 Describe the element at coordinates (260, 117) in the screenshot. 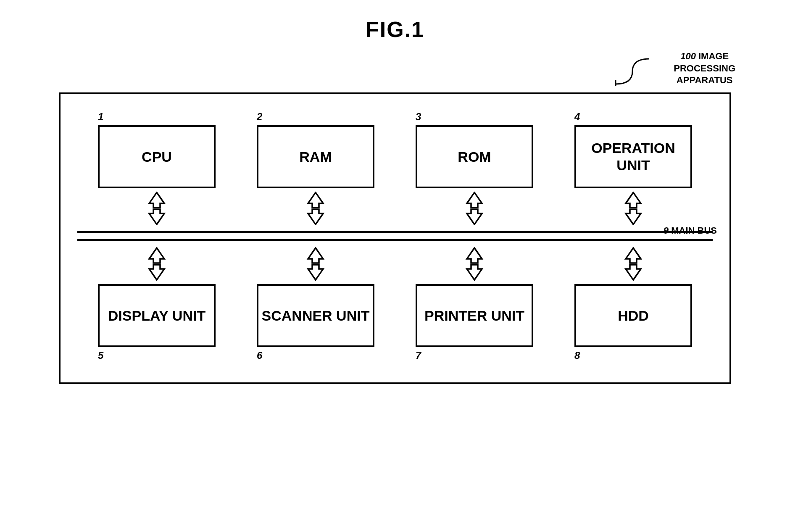

I see `ram-ref: 2` at that location.